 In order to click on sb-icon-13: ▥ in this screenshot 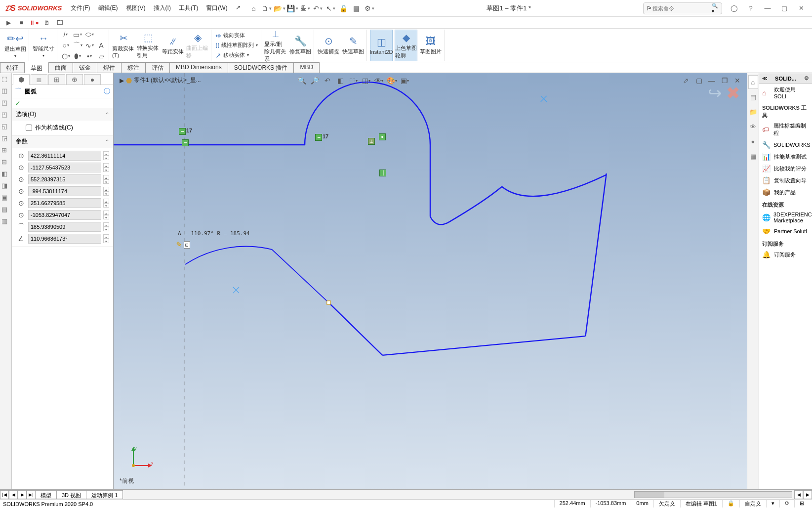, I will do `click(6, 222)`.